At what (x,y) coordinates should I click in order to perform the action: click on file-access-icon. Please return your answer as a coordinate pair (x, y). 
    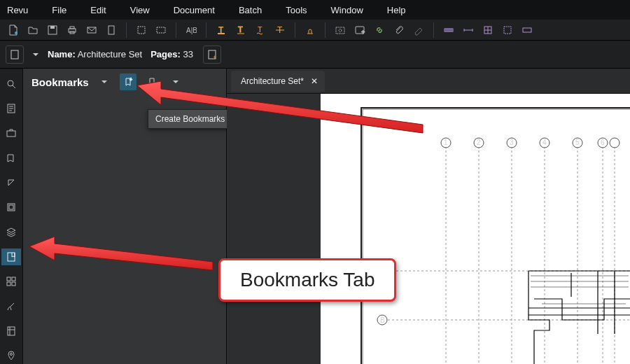
    Looking at the image, I should click on (11, 108).